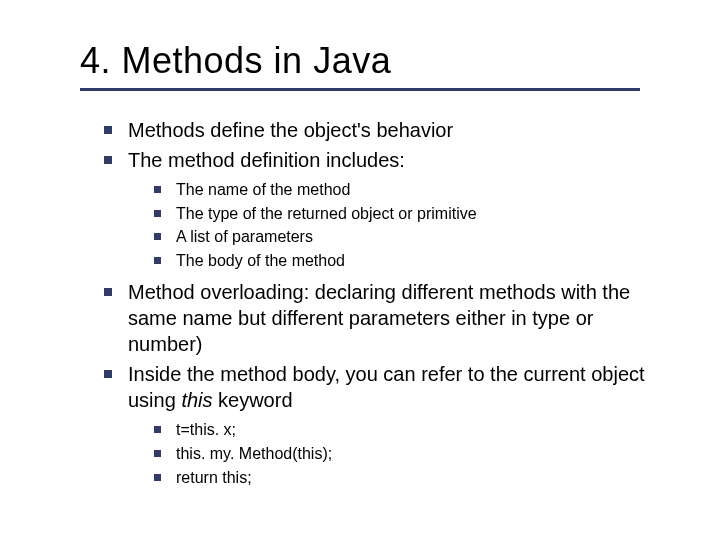  What do you see at coordinates (399, 454) in the screenshot?
I see `bullet-list-level2: t=this. x; this. my. Method(this); retur…` at bounding box center [399, 454].